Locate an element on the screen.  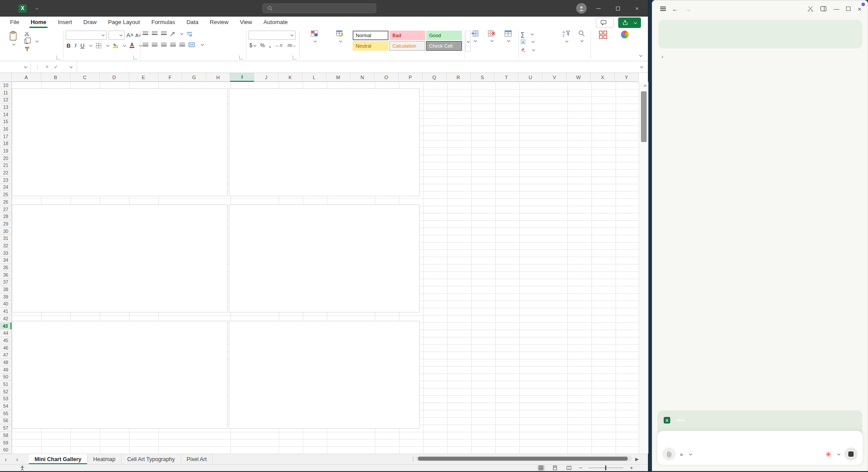
collapse-ribbon-icon is located at coordinates (640, 55).